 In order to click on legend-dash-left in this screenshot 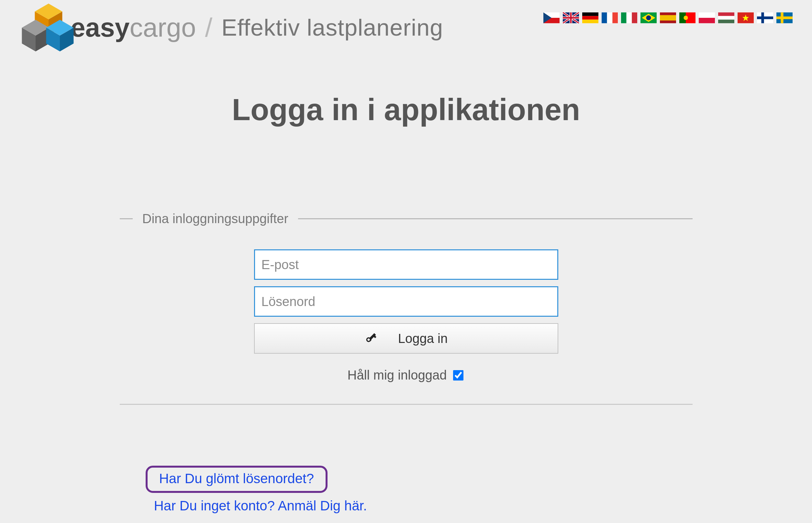, I will do `click(126, 219)`.